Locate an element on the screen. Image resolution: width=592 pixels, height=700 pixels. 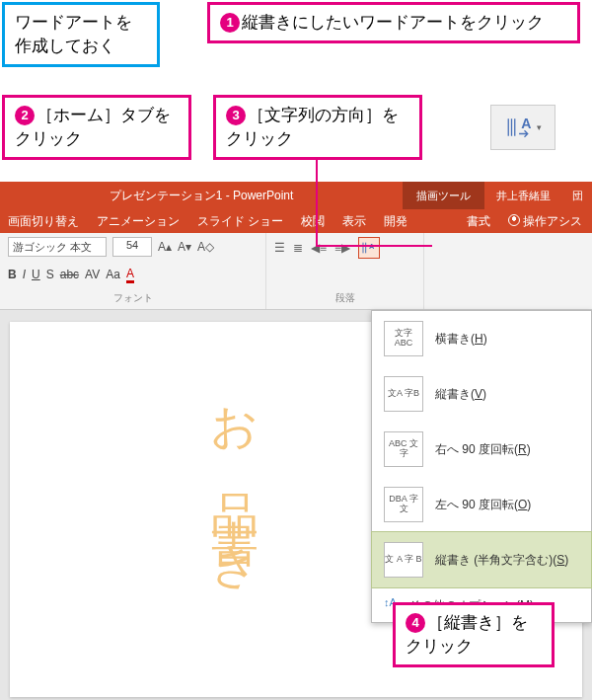
user-name: 井上香緒里 is located at coordinates (523, 195).